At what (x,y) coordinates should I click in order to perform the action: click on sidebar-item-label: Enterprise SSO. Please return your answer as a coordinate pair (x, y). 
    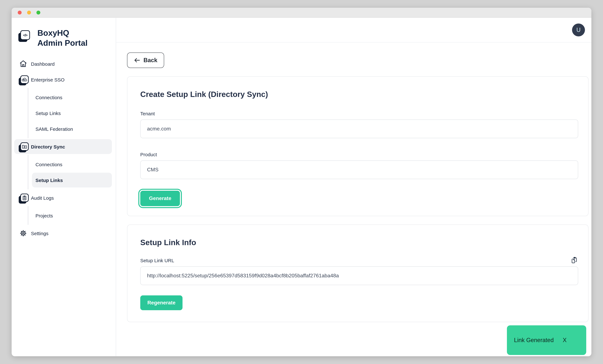
    Looking at the image, I should click on (48, 80).